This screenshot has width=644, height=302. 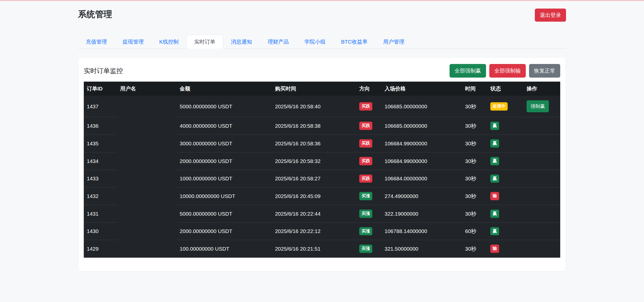 What do you see at coordinates (314, 144) in the screenshot?
I see `cell-time: 2025/6/16 20:58:36` at bounding box center [314, 144].